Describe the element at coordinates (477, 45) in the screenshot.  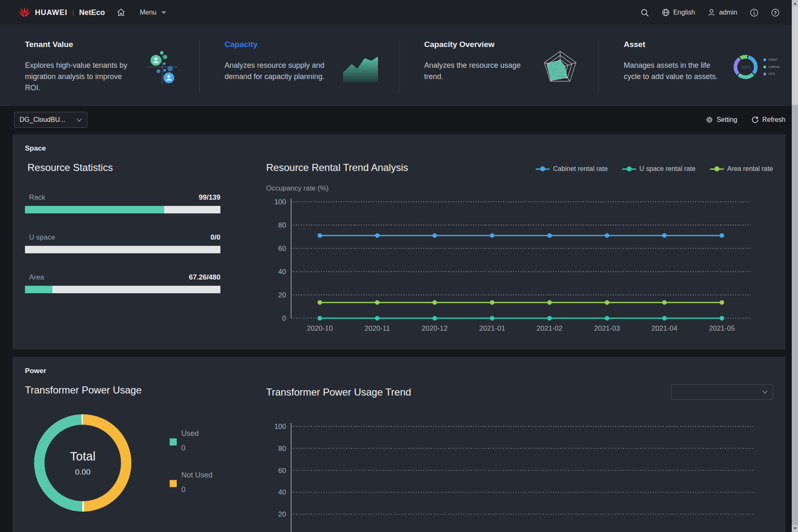
I see `card-title: Capacity Overview` at that location.